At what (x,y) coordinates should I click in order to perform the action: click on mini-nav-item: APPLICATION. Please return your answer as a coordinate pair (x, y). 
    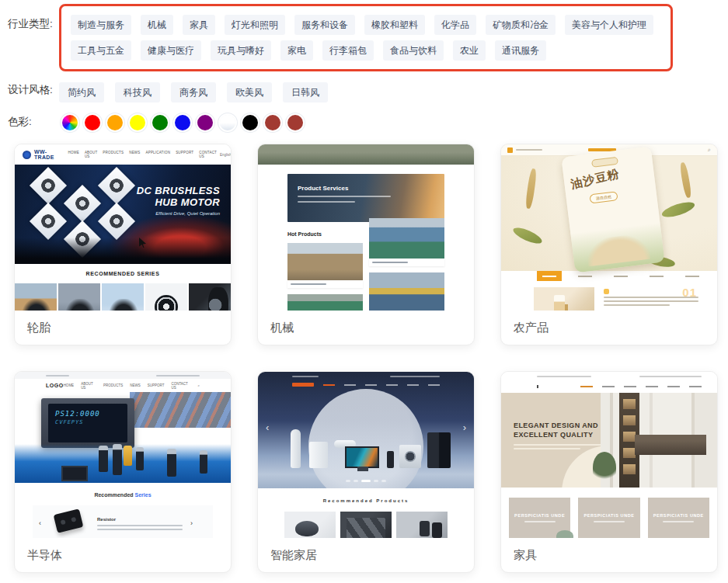
    Looking at the image, I should click on (158, 154).